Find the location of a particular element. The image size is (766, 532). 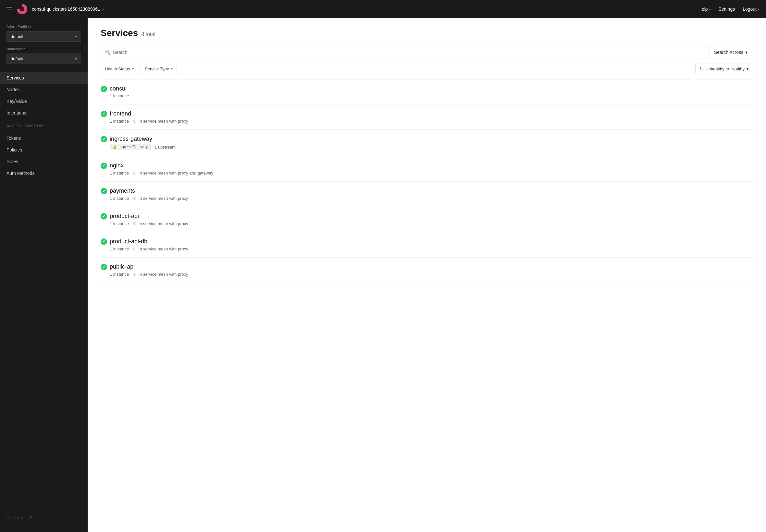

access-controls-header: ACCESS CONTROLS is located at coordinates (44, 124).